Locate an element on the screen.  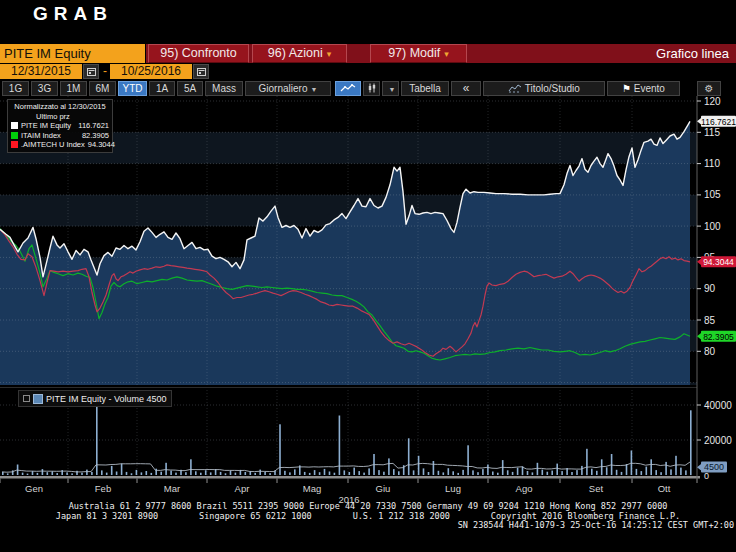
svg-text: 90 is located at coordinates (710, 288).